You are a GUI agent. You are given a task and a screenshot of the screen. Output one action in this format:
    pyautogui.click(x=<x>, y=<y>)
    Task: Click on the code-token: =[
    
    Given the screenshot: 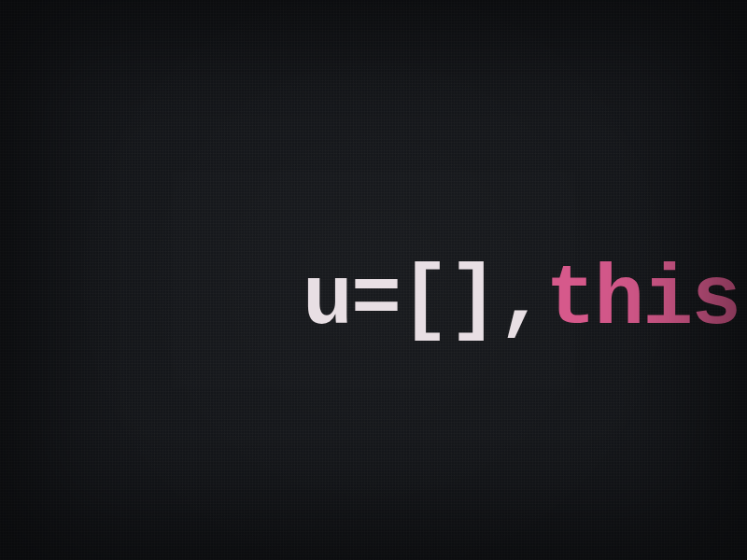 What is the action you would take?
    pyautogui.click(x=400, y=301)
    